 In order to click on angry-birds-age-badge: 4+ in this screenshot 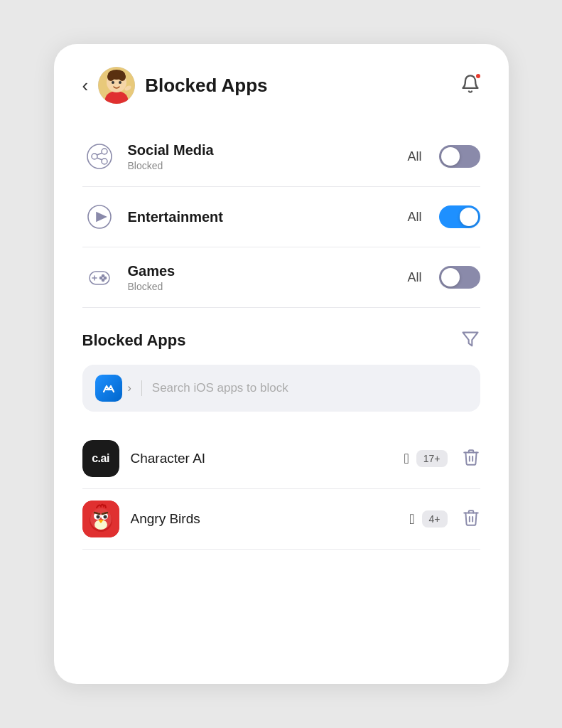, I will do `click(435, 519)`.